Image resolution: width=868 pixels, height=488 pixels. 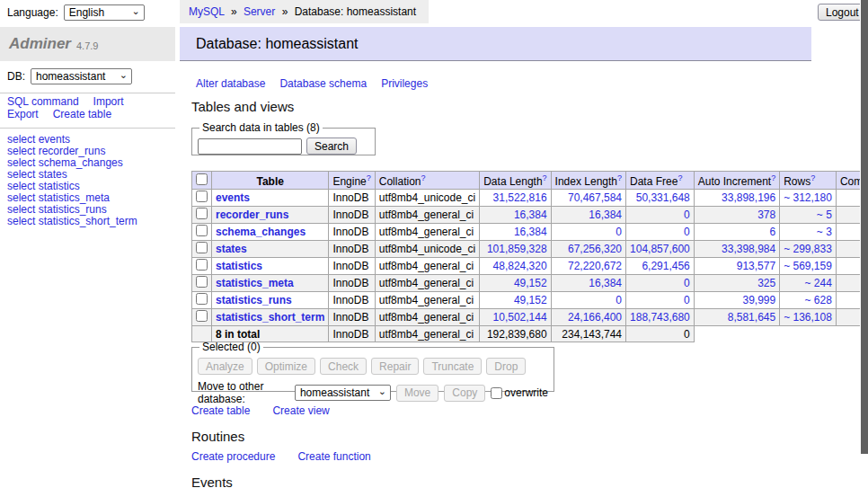 I want to click on data-free-cell: 6,291,456, so click(x=660, y=266).